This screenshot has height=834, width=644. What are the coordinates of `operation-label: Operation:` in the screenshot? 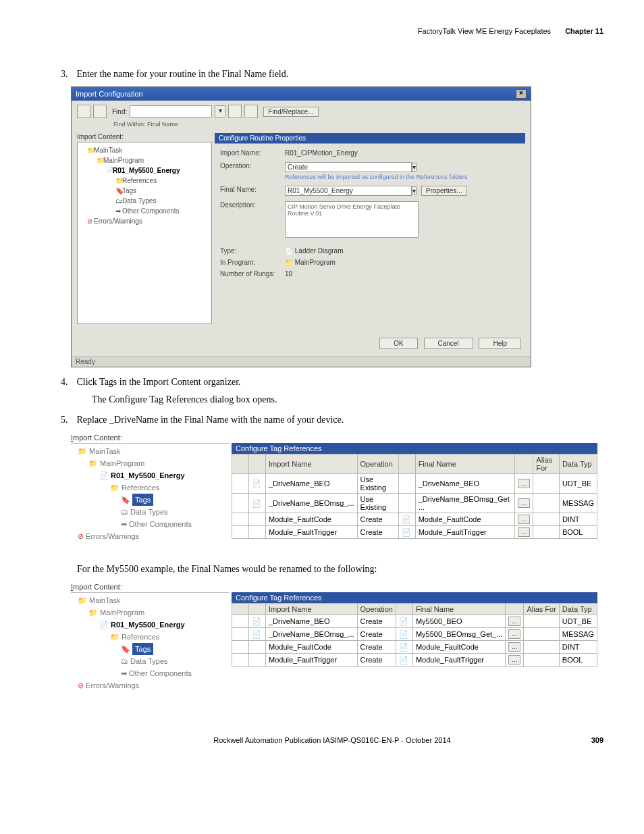 It's located at (250, 166).